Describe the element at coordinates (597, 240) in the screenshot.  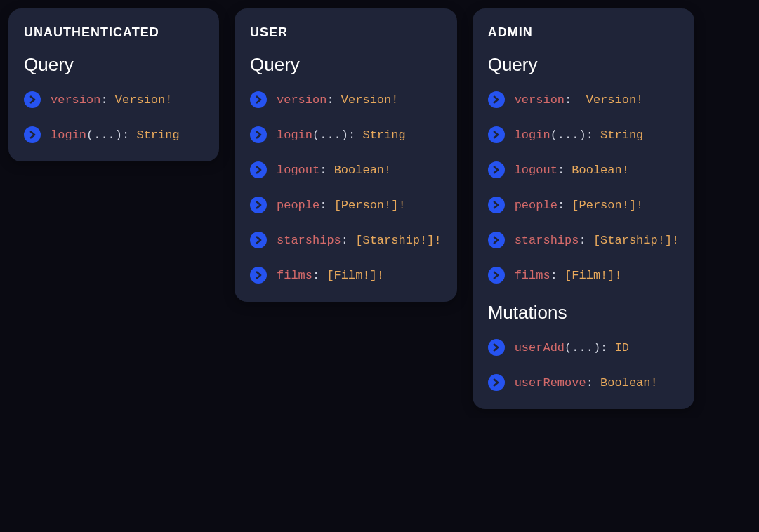
I see `field-signature: starships: [Starship!]!` at that location.